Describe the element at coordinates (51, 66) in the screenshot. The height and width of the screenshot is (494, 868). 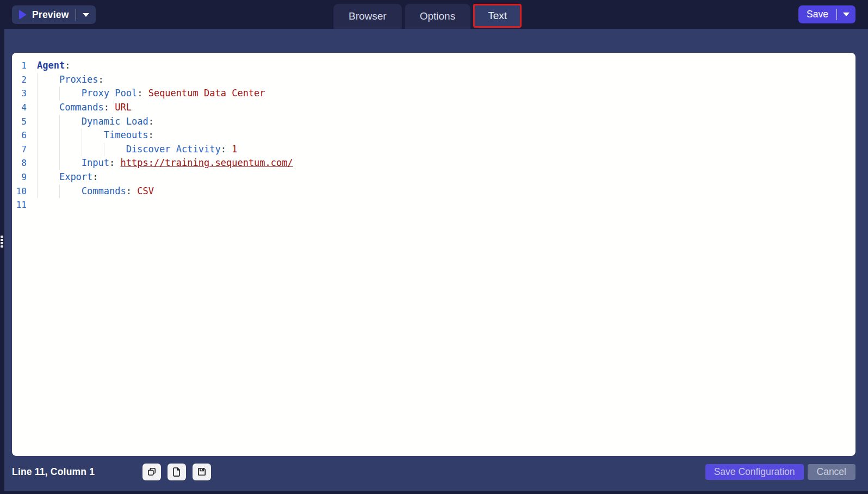
I see `code-token: Agent` at that location.